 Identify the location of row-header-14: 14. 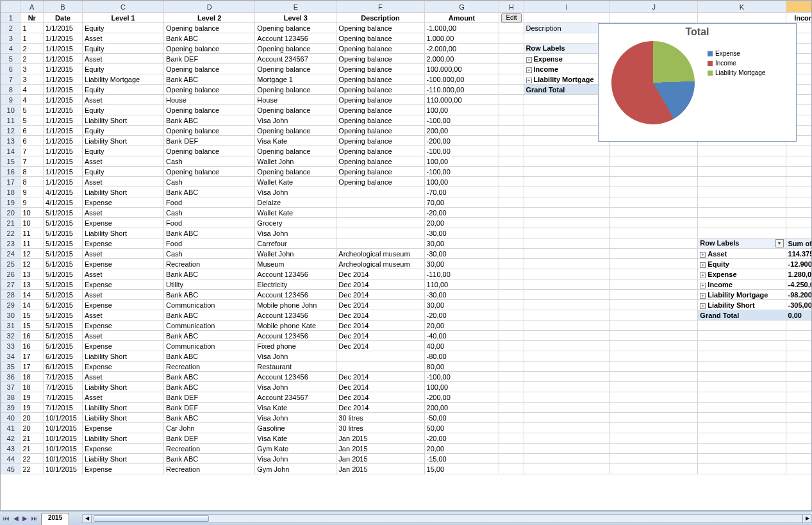
(11, 151).